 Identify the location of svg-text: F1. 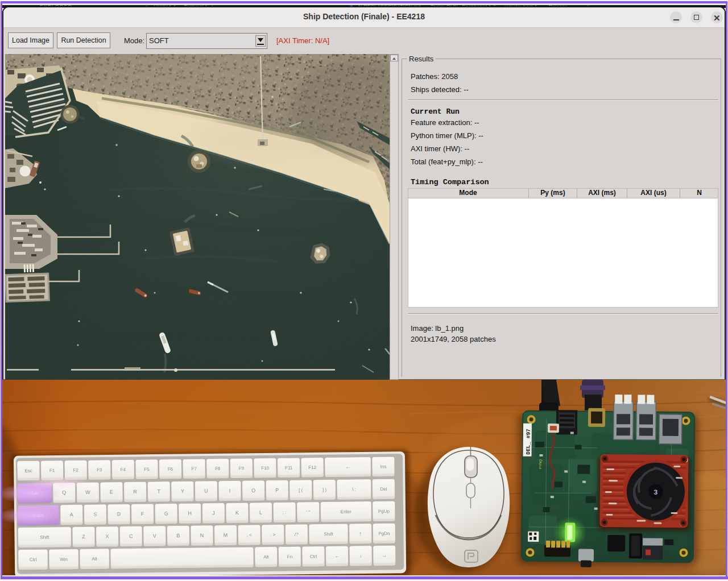
(52, 471).